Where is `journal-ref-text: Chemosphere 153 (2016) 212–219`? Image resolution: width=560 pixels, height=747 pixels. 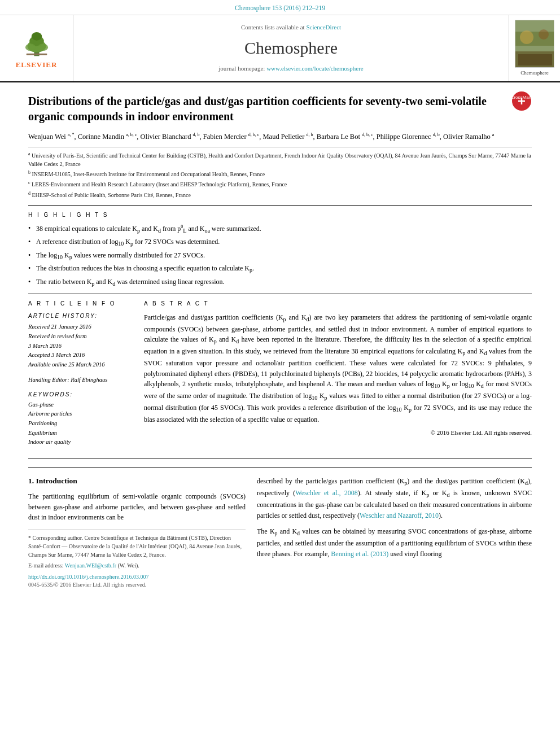 journal-ref-text: Chemosphere 153 (2016) 212–219 is located at coordinates (280, 8).